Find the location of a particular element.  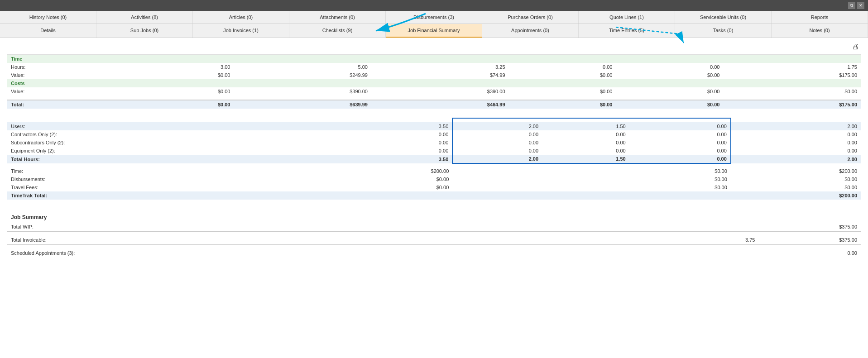

job-summary-section: Job Summary Total WIP: $375.00 Total Inv… is located at coordinates (434, 233).